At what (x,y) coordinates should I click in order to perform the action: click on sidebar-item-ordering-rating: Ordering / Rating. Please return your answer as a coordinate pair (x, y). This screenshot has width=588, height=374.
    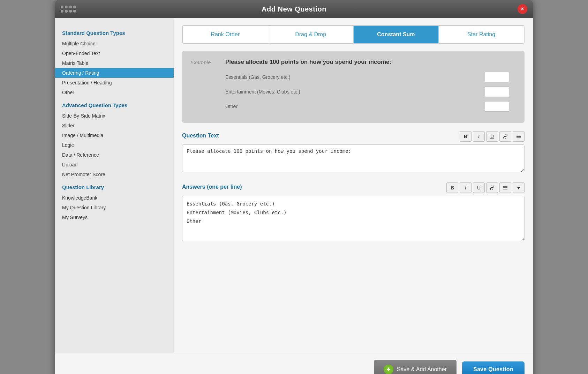
    Looking at the image, I should click on (114, 73).